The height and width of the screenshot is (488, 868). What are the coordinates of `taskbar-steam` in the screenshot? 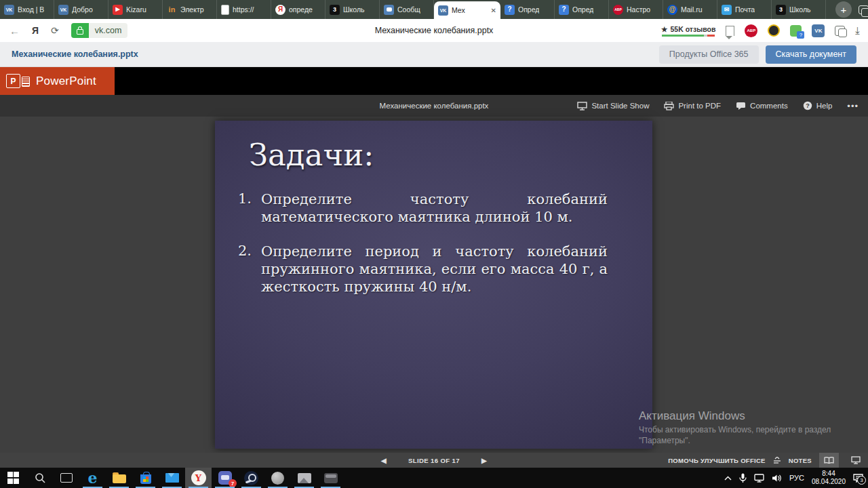 It's located at (251, 478).